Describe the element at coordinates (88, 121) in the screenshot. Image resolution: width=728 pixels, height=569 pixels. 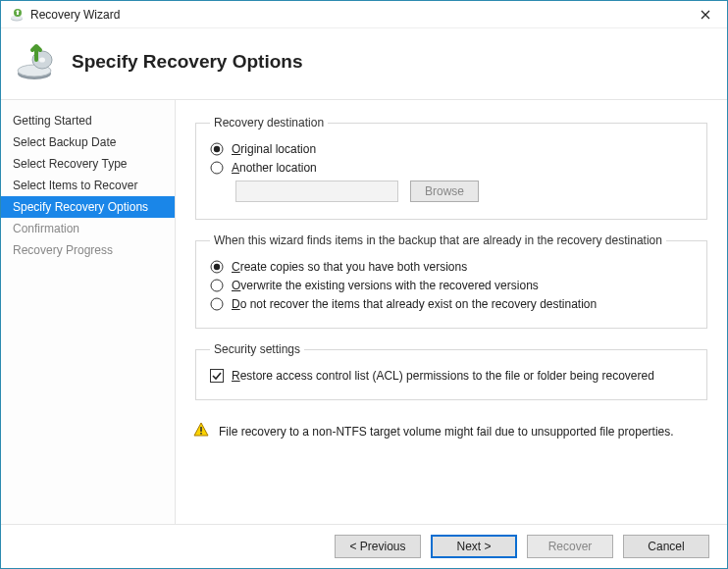
I see `step-getting-started: Getting Started` at that location.